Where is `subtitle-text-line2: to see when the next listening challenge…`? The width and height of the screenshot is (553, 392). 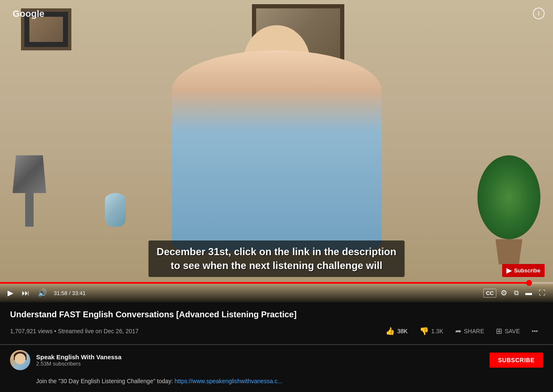 subtitle-text-line2: to see when the next listening challenge… is located at coordinates (276, 266).